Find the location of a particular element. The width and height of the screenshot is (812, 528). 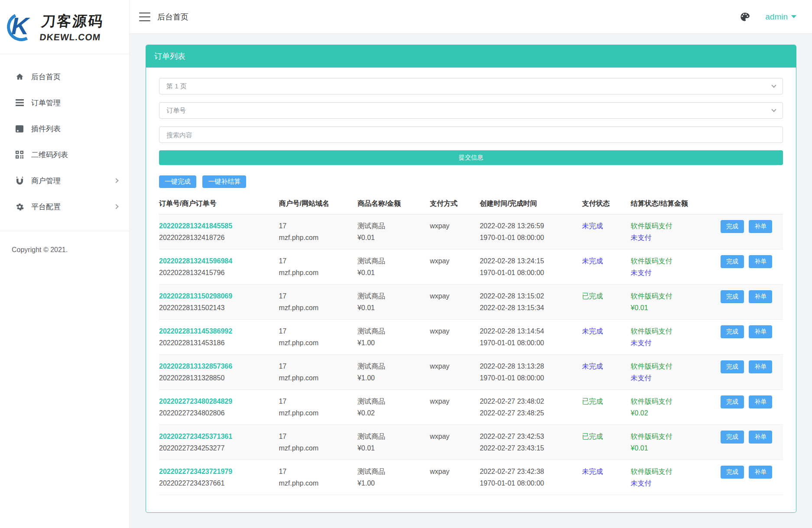

list-icon is located at coordinates (19, 103).